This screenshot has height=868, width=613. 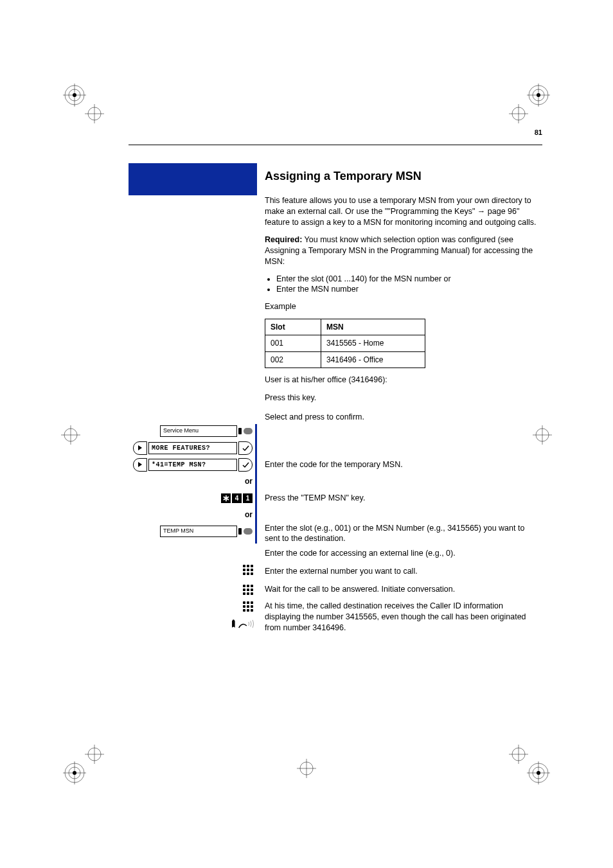 I want to click on example-label: Example, so click(x=403, y=307).